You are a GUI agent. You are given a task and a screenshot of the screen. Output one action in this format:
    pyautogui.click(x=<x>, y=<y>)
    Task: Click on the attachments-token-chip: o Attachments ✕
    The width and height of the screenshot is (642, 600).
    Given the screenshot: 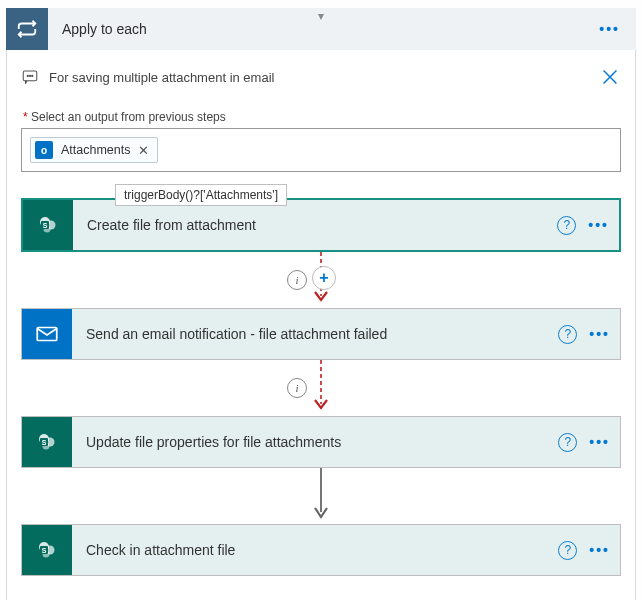 What is the action you would take?
    pyautogui.click(x=94, y=150)
    